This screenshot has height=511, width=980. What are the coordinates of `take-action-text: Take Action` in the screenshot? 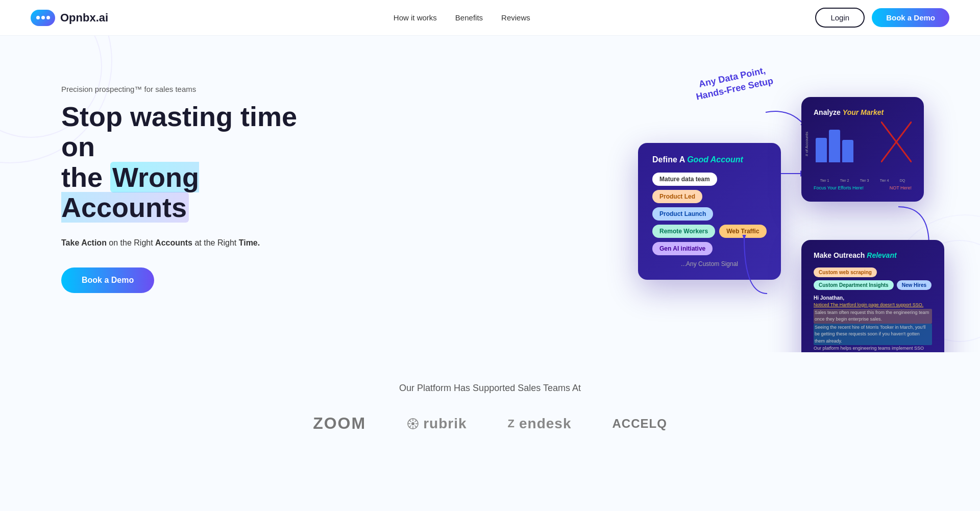 It's located at (84, 243).